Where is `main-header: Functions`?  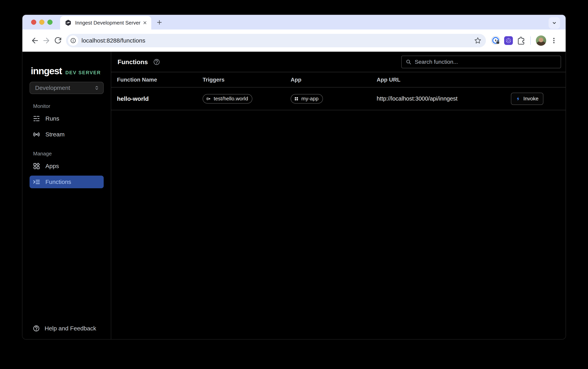 main-header: Functions is located at coordinates (338, 60).